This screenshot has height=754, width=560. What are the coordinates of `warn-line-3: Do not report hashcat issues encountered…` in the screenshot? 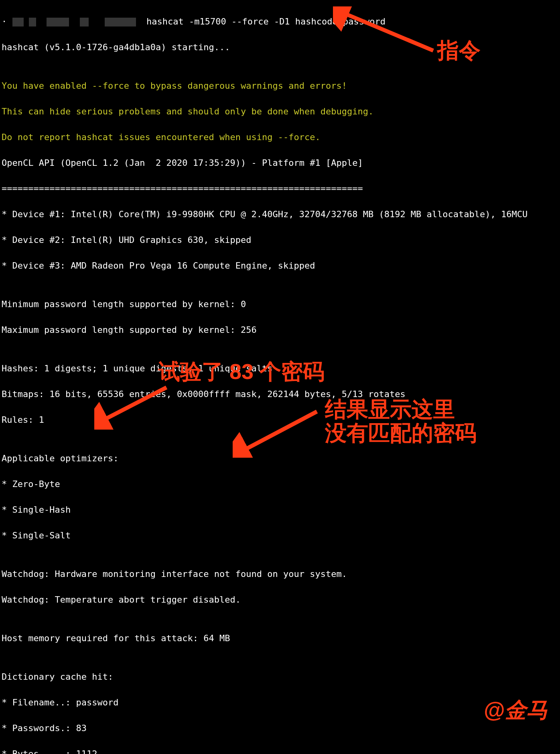 It's located at (280, 137).